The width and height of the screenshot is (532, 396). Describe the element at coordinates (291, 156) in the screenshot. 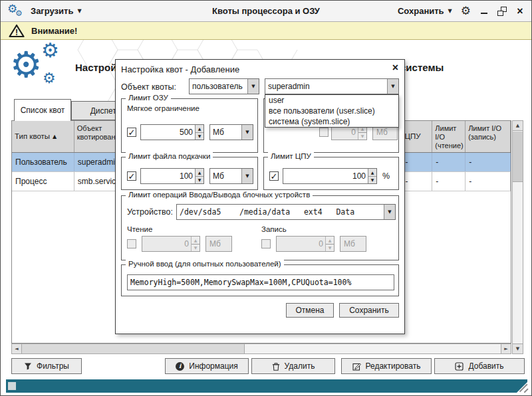

I see `cpu-limit-legend: Лимит ЦПУ` at that location.